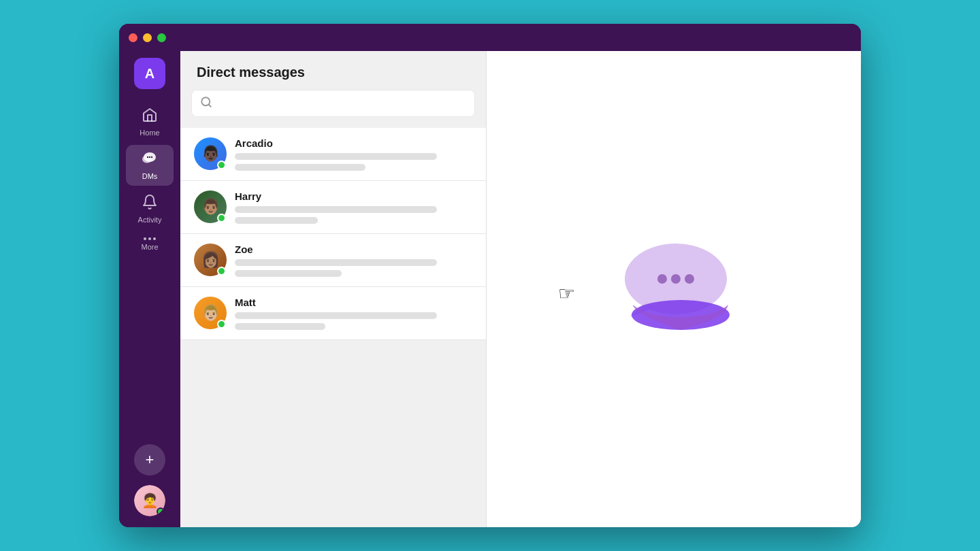 Image resolution: width=980 pixels, height=551 pixels. I want to click on matt-avatar: 👨🏼, so click(210, 313).